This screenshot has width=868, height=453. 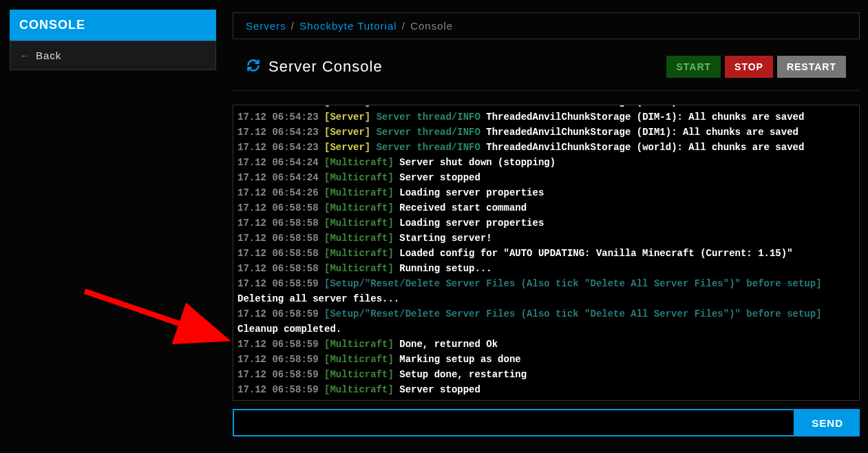 What do you see at coordinates (48, 55) in the screenshot?
I see `back-label: Back` at bounding box center [48, 55].